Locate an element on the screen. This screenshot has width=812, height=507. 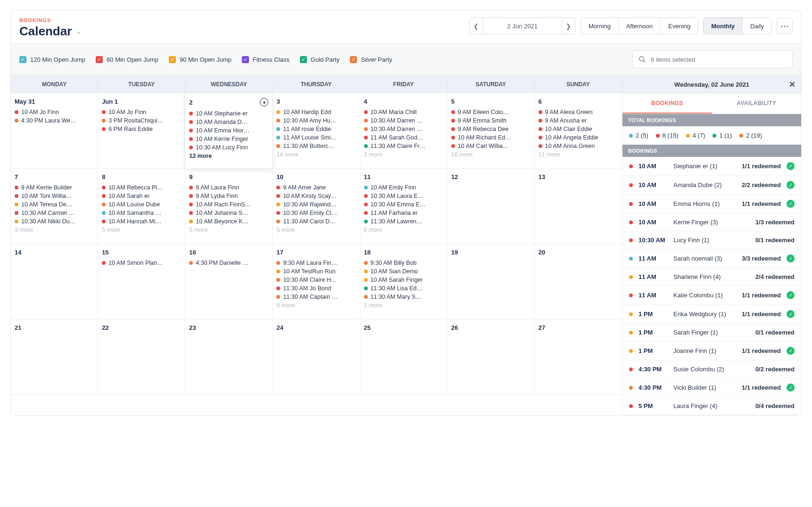
event: 11 AM Farhana er is located at coordinates (404, 213).